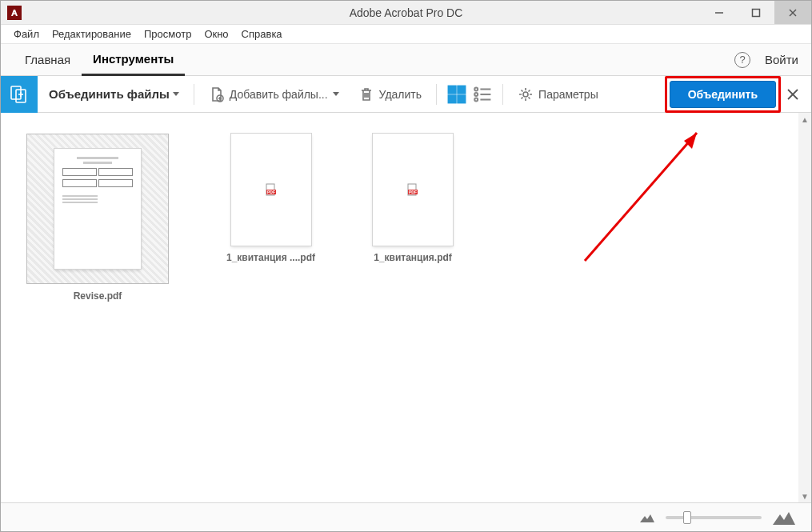  What do you see at coordinates (742, 60) in the screenshot?
I see `help-icon: ?` at bounding box center [742, 60].